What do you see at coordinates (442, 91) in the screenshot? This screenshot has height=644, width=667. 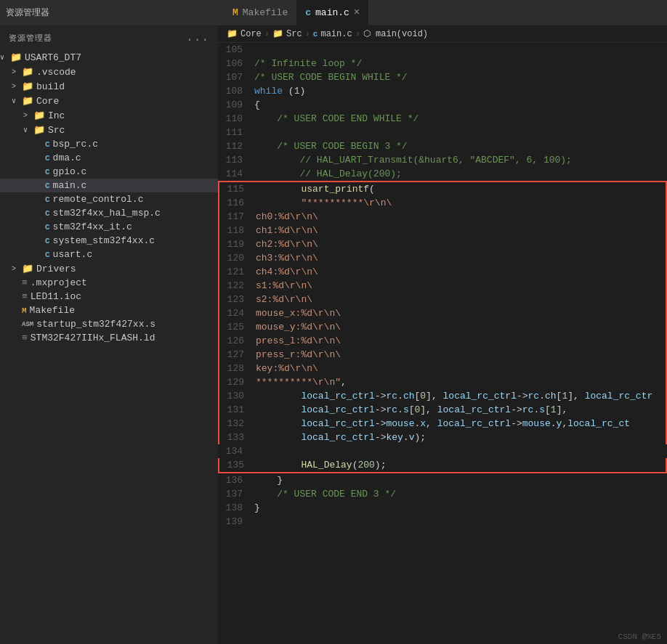 I see `code-line: 108while (1)` at bounding box center [442, 91].